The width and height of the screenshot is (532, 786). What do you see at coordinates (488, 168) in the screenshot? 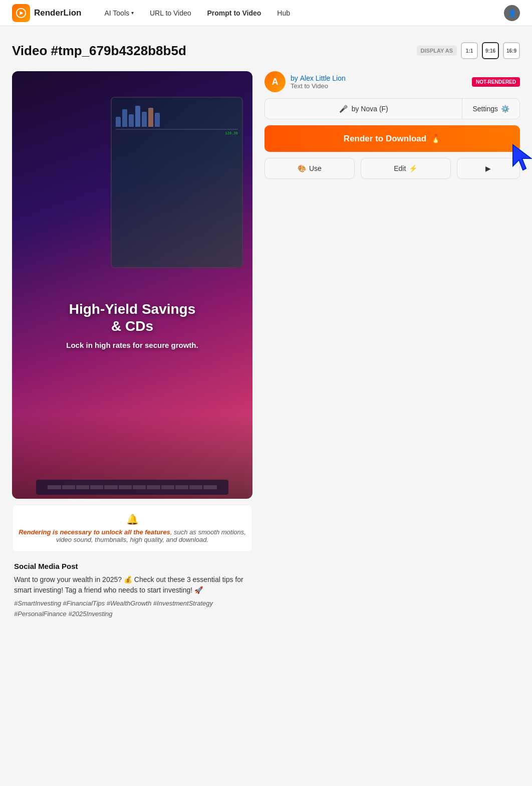
I see `more-icon: ▶` at bounding box center [488, 168].